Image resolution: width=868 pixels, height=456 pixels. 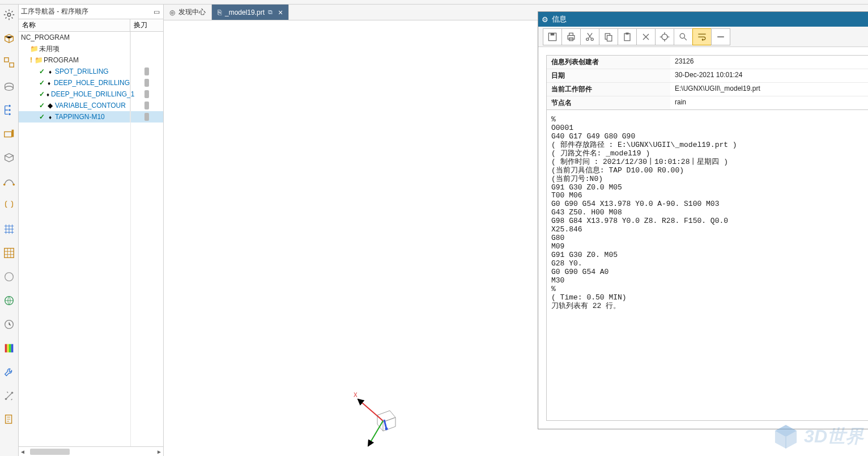 What do you see at coordinates (9, 301) in the screenshot?
I see `globe-icon` at bounding box center [9, 301].